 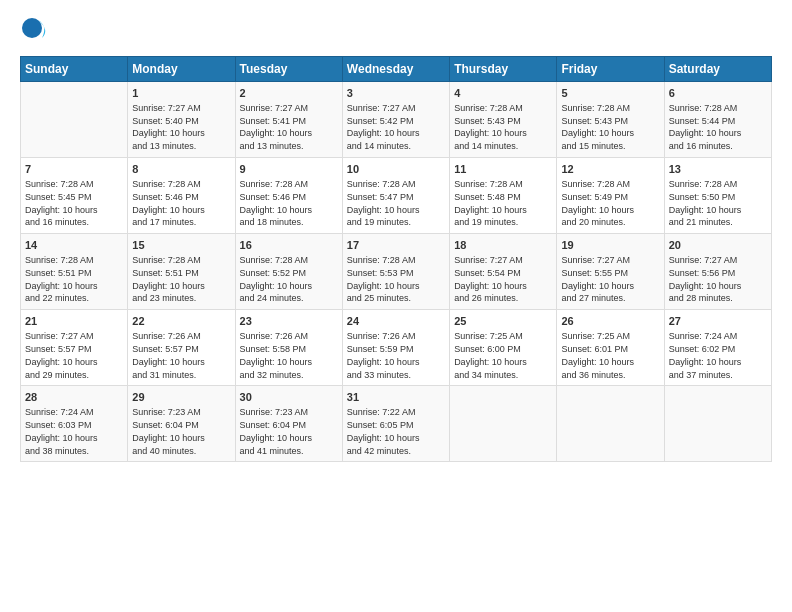 What do you see at coordinates (384, 355) in the screenshot?
I see `sunrise-info: Sunrise: 7:26 AMSunset: 5:59 PMDaylight:…` at bounding box center [384, 355].